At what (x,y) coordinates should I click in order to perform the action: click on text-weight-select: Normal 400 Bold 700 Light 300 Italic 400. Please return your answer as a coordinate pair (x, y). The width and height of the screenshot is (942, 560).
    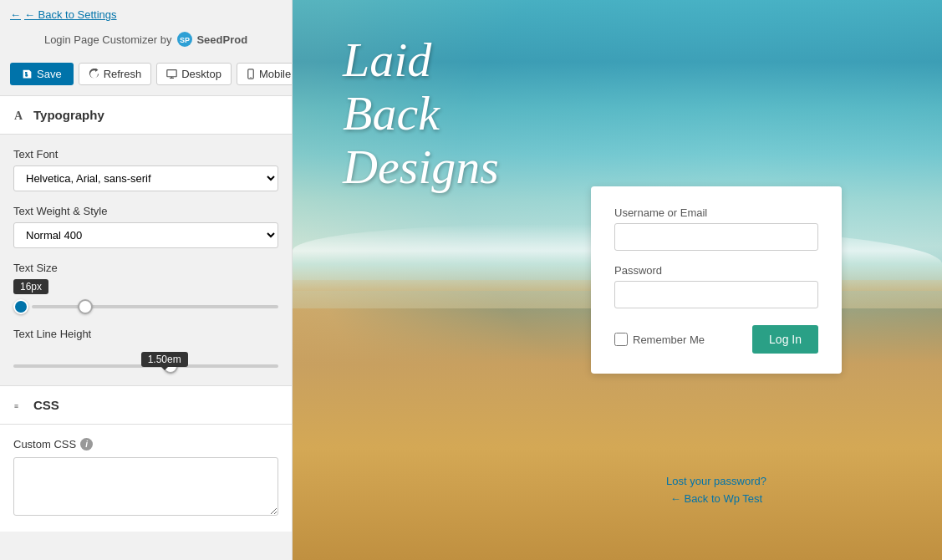
    Looking at the image, I should click on (145, 236).